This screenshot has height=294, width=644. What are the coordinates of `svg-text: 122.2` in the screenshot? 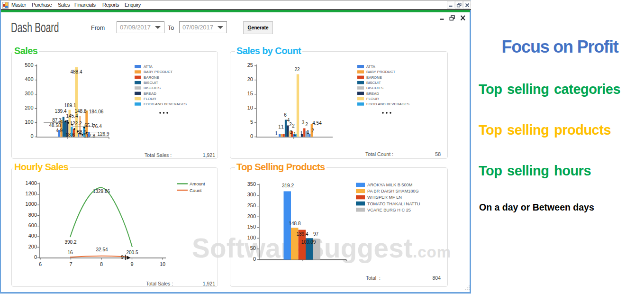 It's located at (76, 123).